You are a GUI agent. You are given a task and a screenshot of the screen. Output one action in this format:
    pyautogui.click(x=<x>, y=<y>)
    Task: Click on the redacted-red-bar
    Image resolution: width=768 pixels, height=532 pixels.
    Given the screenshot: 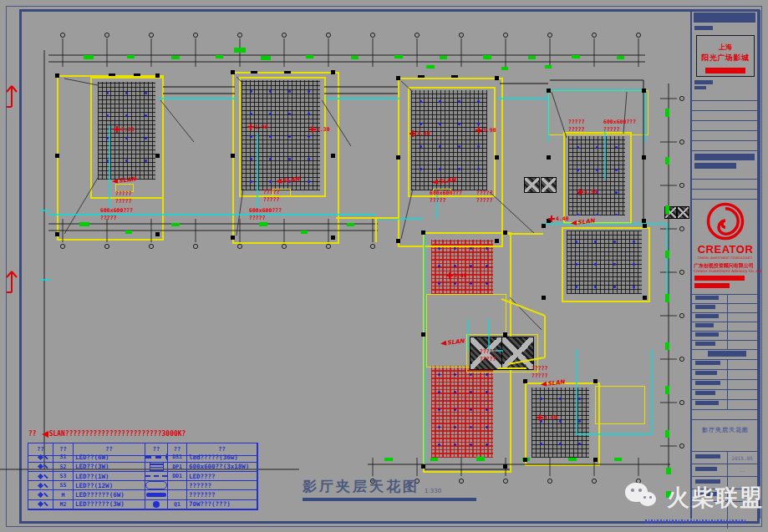 What is the action you would take?
    pyautogui.click(x=712, y=286)
    